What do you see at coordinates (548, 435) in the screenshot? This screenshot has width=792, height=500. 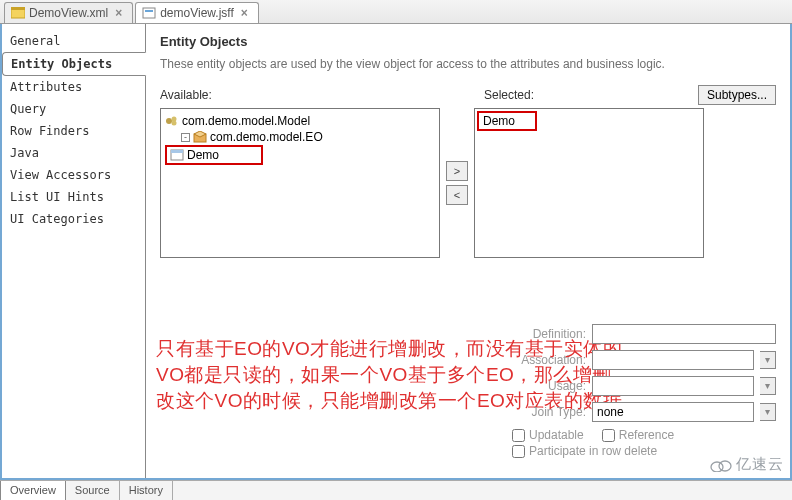 I see `updatable-checkbox: Updatable` at bounding box center [548, 435].